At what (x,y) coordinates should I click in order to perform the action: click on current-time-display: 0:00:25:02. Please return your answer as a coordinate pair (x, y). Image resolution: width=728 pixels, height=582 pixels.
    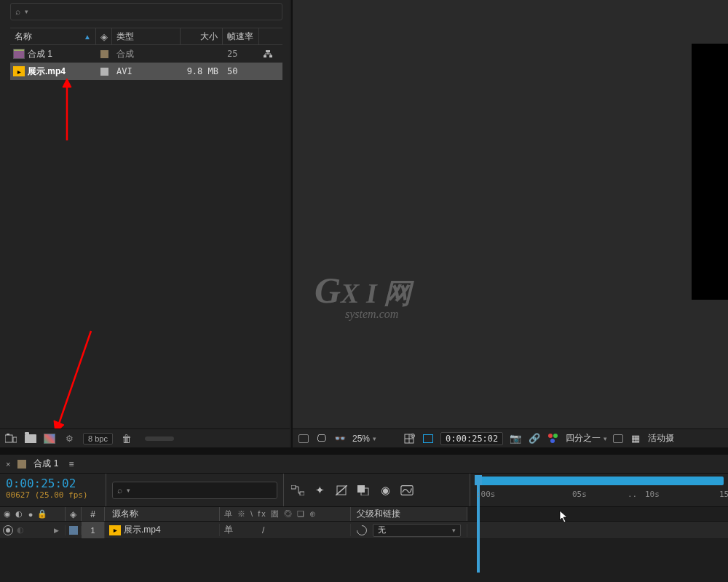
    Looking at the image, I should click on (472, 439).